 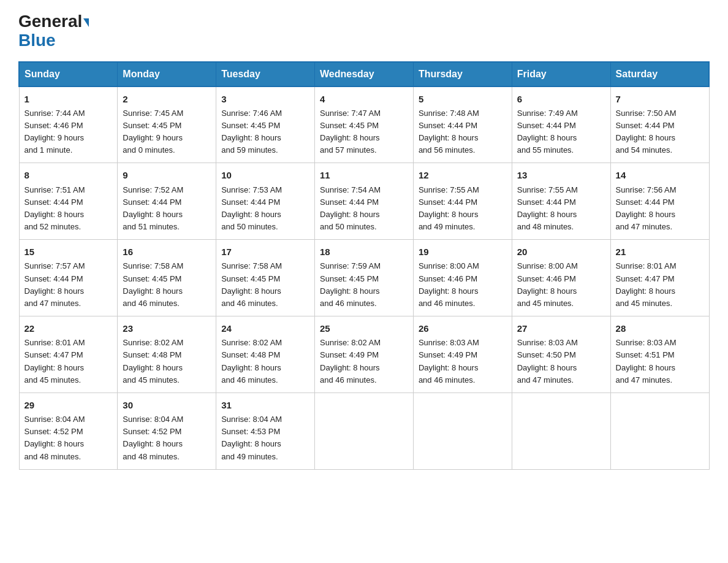 I want to click on calendar-cell: 28Sunrise: 8:03 AMSunset: 4:51 PMDayligh…, so click(x=659, y=354).